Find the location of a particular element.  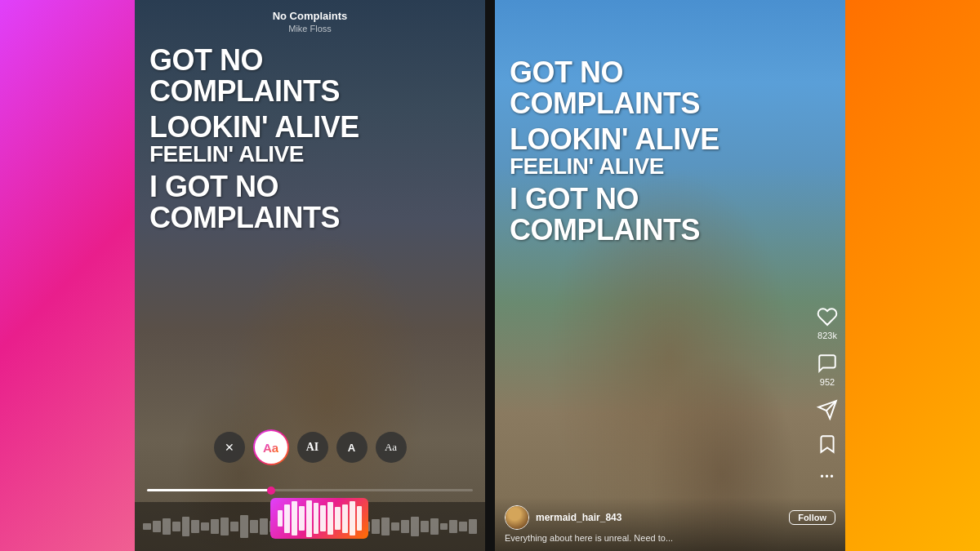

share-icon is located at coordinates (827, 410).